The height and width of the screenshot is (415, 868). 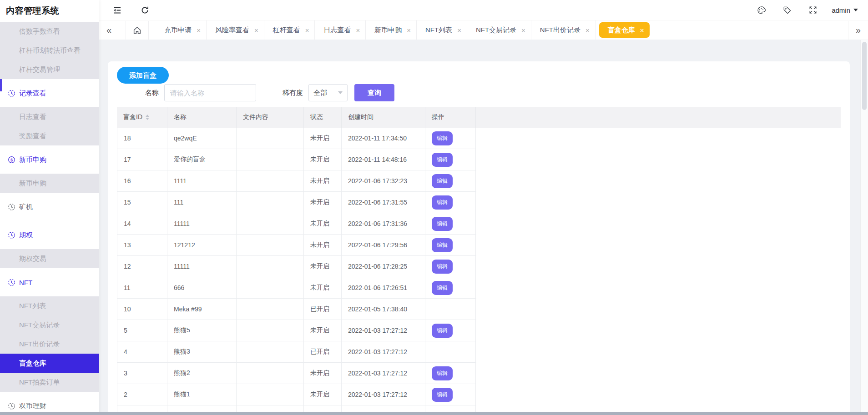 What do you see at coordinates (210, 93) in the screenshot?
I see `name-filter-input` at bounding box center [210, 93].